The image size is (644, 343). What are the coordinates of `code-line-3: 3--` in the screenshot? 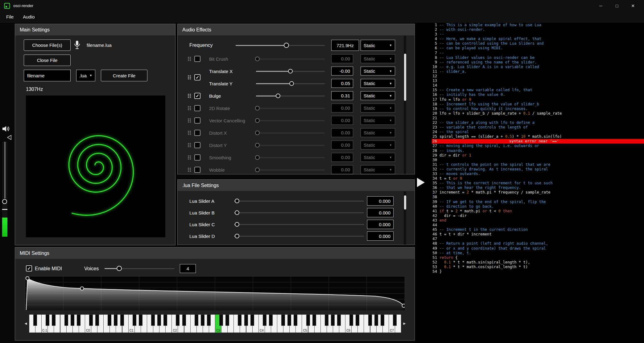 It's located at (529, 35).